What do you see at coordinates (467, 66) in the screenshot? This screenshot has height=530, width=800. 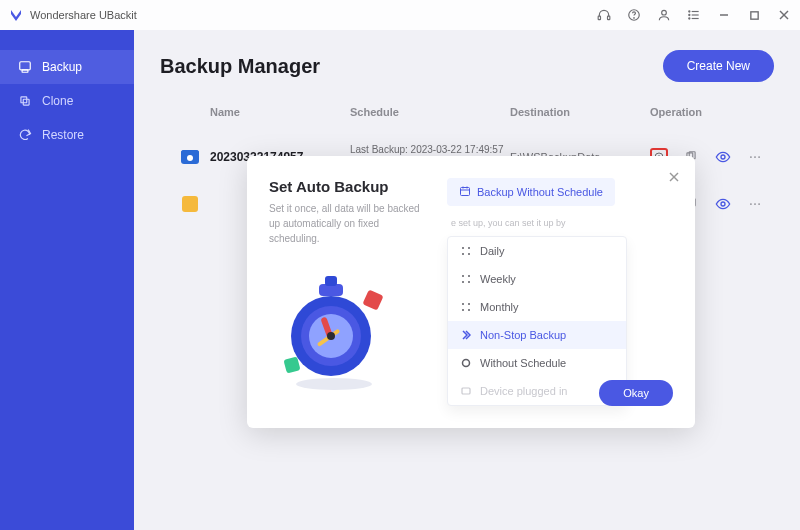 I see `page-header: Backup Manager Create New` at bounding box center [467, 66].